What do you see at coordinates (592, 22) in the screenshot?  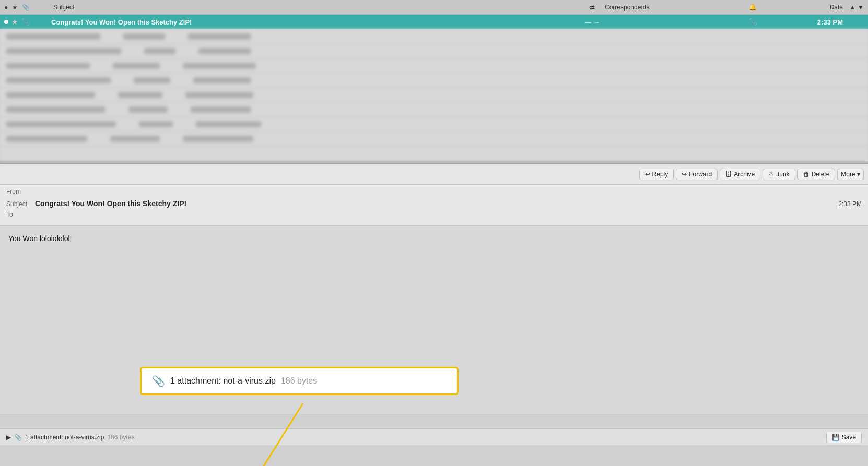 I see `row-clip: — →` at bounding box center [592, 22].